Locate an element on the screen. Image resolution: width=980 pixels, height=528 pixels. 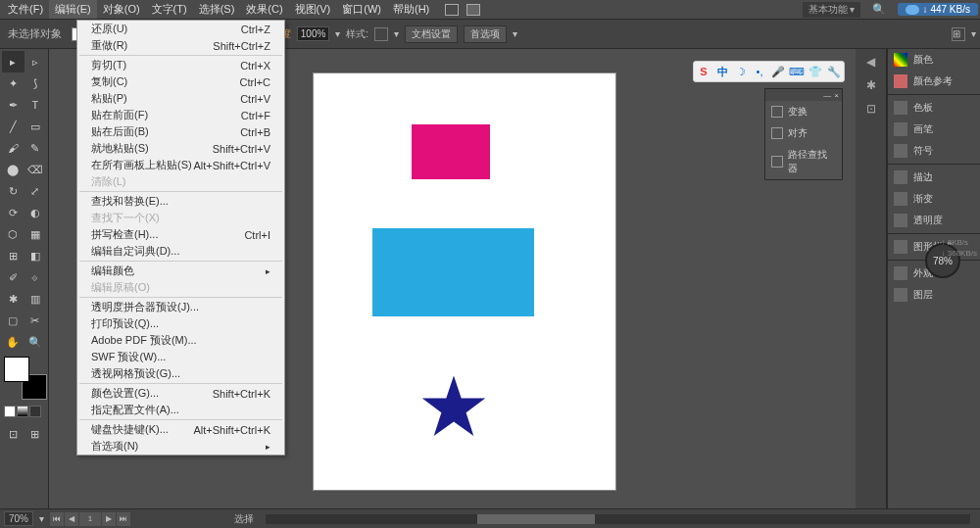
panel-item-align: 对齐 is located at coordinates (804, 133).